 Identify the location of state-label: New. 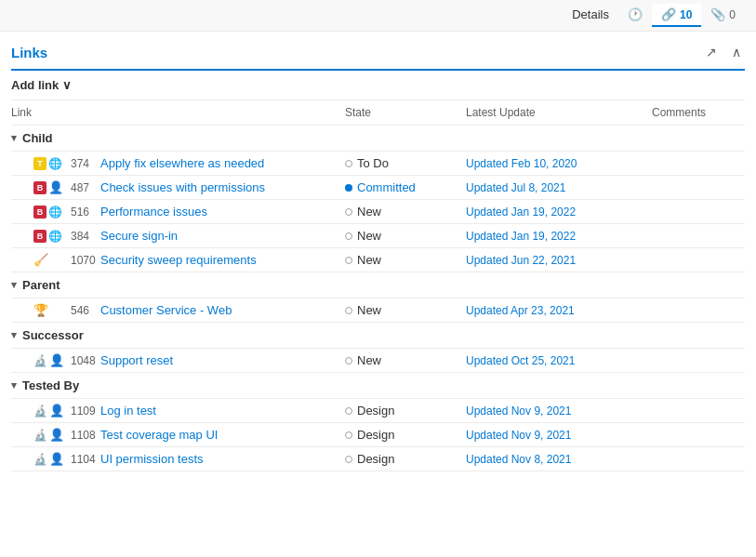
(369, 236).